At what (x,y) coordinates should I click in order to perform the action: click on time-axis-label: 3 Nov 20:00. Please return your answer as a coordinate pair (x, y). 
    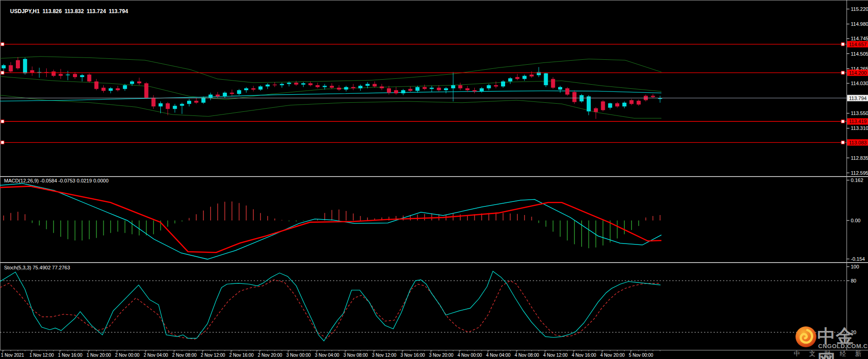
    Looking at the image, I should click on (441, 355).